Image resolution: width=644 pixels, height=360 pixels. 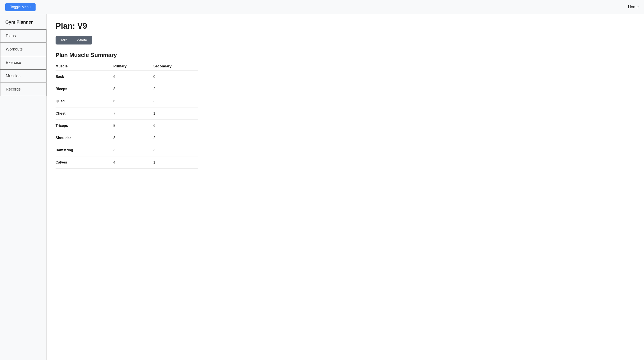 What do you see at coordinates (23, 49) in the screenshot?
I see `sidebar-item-workouts: Workouts` at bounding box center [23, 49].